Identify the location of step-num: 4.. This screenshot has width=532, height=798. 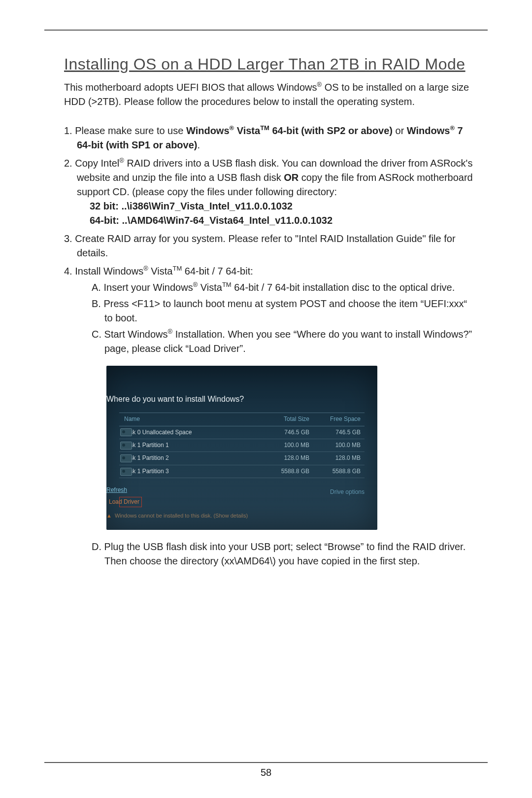
(68, 271).